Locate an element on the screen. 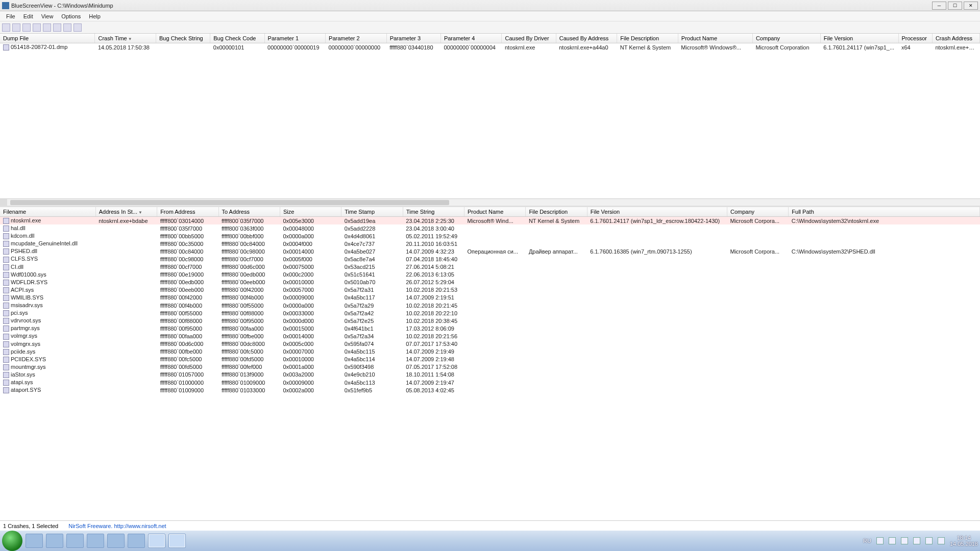  driver-row: atapi.sysfffff880`01000000fffff880`01009… is located at coordinates (490, 383).